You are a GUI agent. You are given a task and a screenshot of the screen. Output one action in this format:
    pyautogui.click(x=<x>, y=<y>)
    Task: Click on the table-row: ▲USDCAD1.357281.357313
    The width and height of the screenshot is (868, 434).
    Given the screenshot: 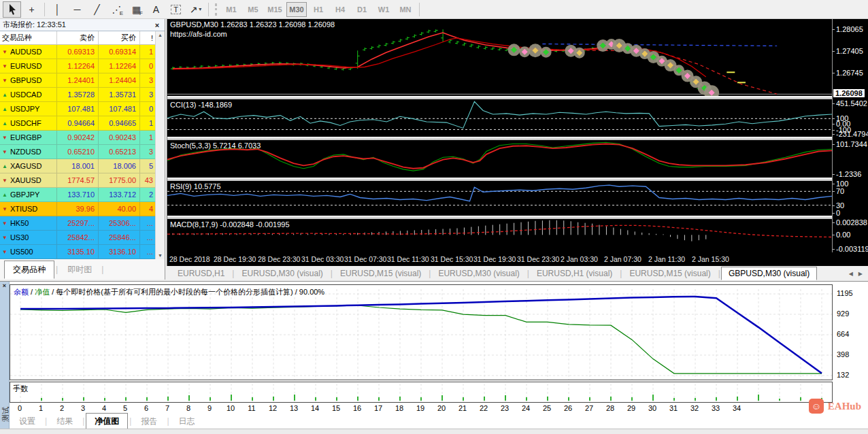 What is the action you would take?
    pyautogui.click(x=82, y=95)
    